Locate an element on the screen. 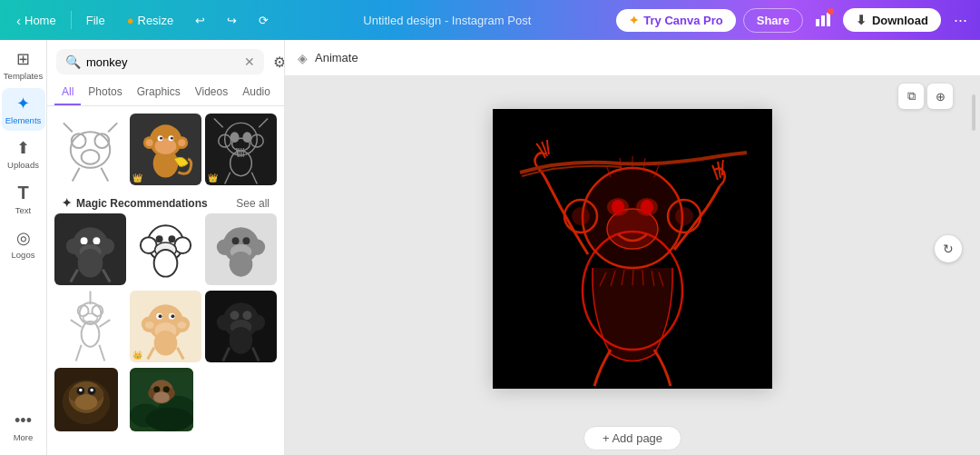  ellipsis-icon: ··· is located at coordinates (960, 20).